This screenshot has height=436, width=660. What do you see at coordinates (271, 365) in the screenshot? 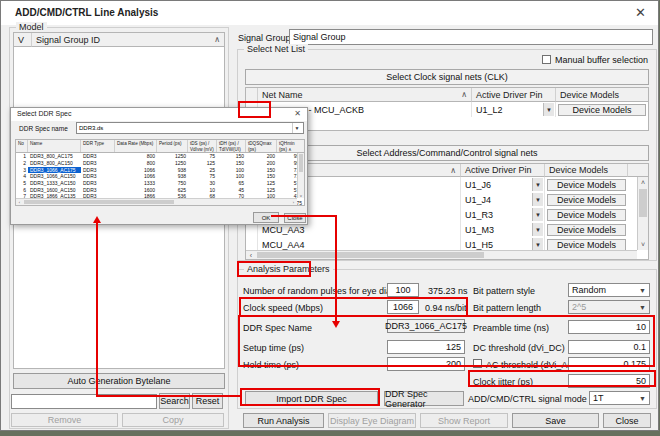
I see `hold-time-label: Hold time (ps)` at bounding box center [271, 365].